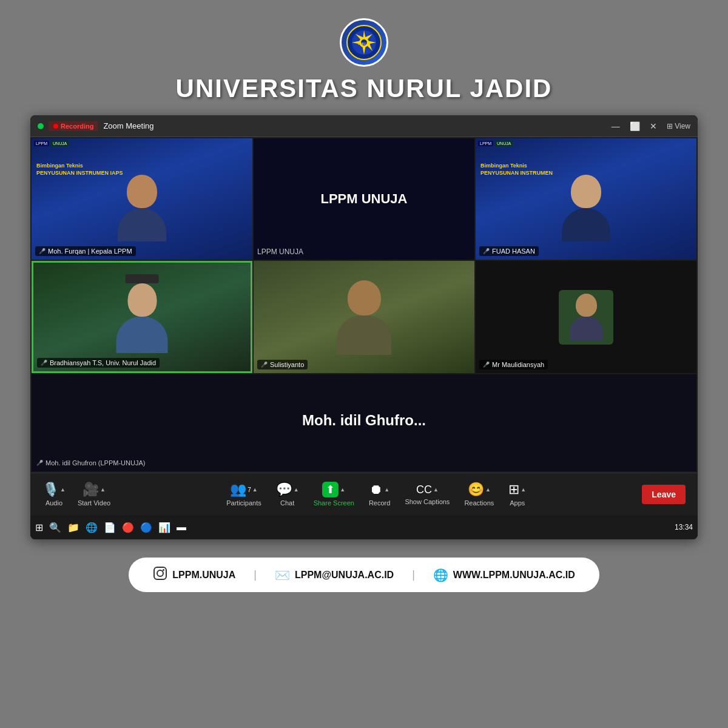 The width and height of the screenshot is (728, 728). I want to click on unuja-badge-tr: UNUJA, so click(504, 143).